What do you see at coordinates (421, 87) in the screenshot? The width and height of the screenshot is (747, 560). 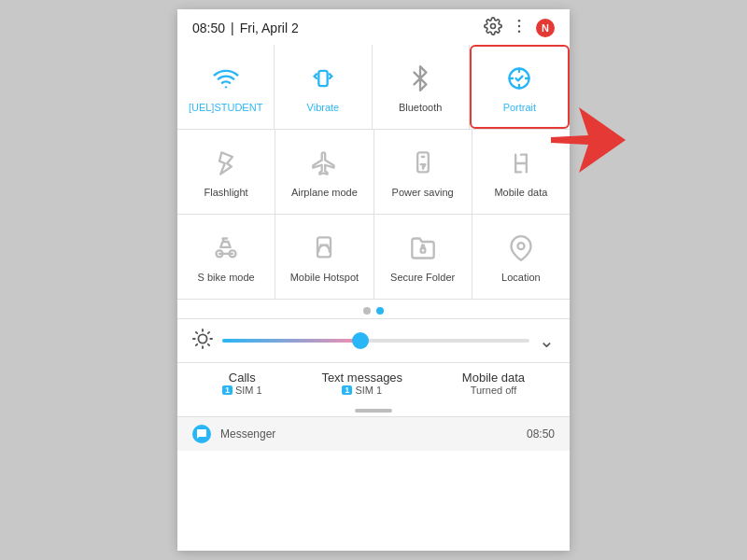 I see `tile-bluetooth: Bluetooth` at bounding box center [421, 87].